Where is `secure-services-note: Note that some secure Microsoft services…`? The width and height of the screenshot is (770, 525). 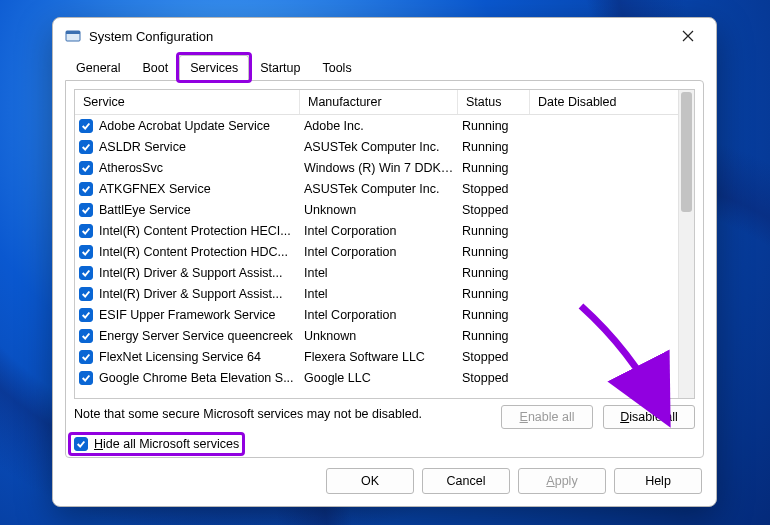 secure-services-note: Note that some secure Microsoft services… is located at coordinates (282, 413).